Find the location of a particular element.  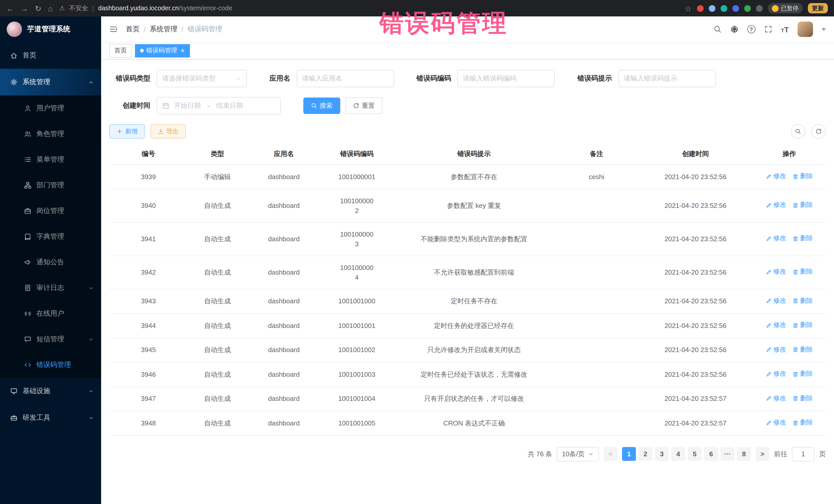

breadcrumb-item: 错误码管理 is located at coordinates (205, 29).